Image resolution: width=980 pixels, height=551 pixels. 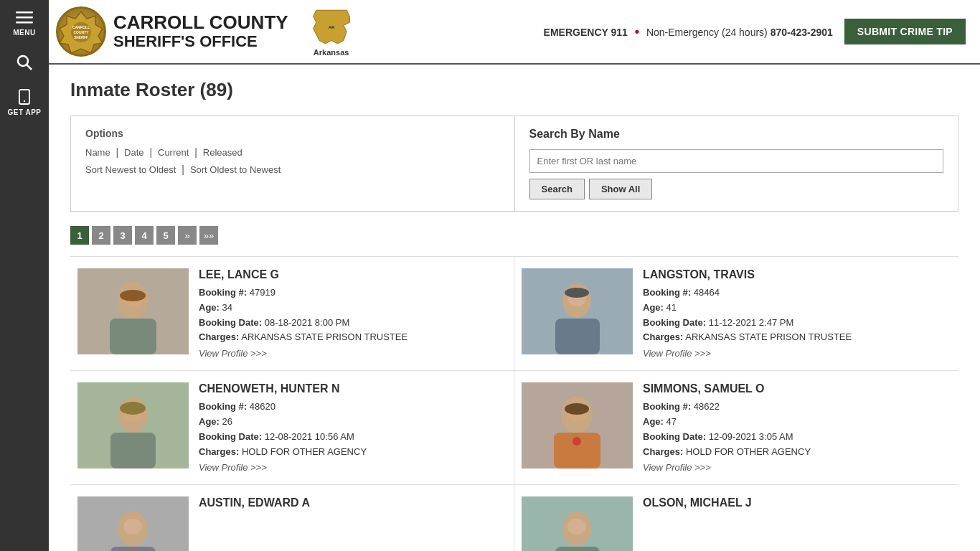 What do you see at coordinates (293, 152) in the screenshot?
I see `options-links: Name | Date | Current | Released` at bounding box center [293, 152].